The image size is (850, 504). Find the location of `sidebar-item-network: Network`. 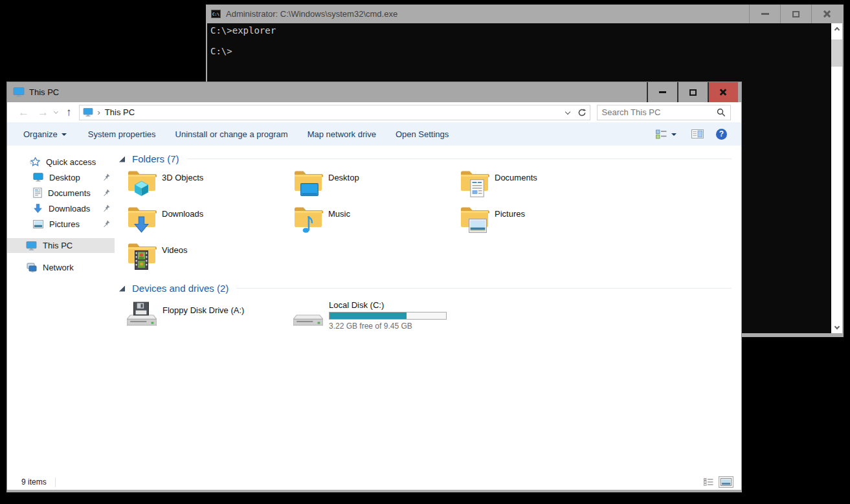

sidebar-item-network: Network is located at coordinates (61, 267).